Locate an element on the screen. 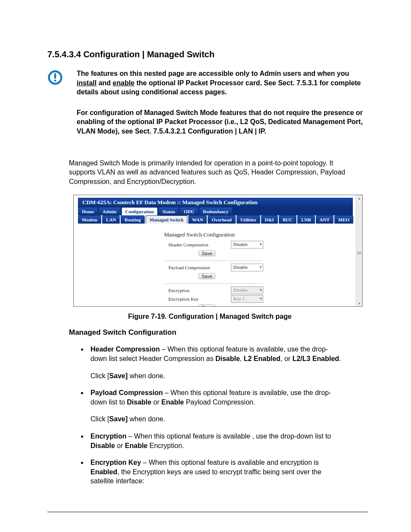 This screenshot has height=532, width=411. txt: , is located at coordinates (242, 358).